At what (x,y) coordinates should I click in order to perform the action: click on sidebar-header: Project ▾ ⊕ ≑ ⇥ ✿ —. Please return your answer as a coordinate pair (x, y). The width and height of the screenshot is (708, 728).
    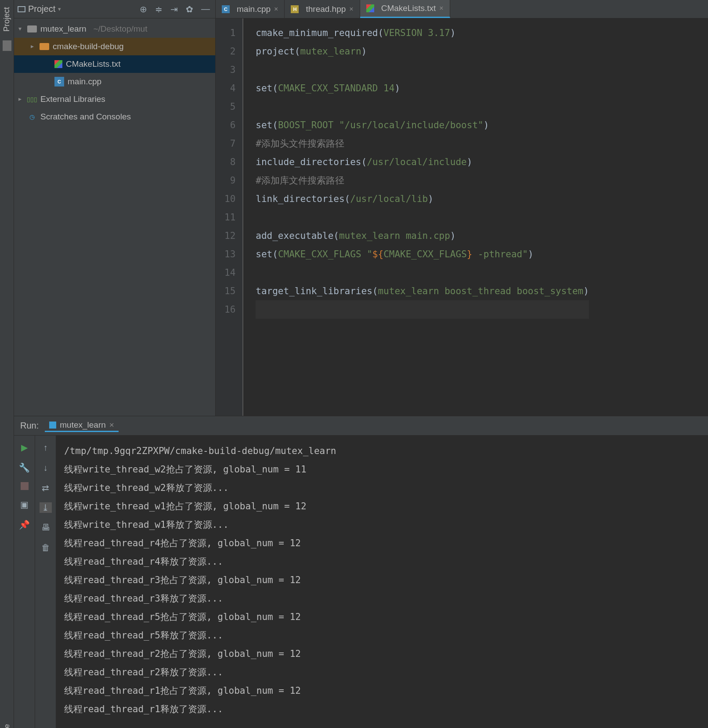
    Looking at the image, I should click on (115, 9).